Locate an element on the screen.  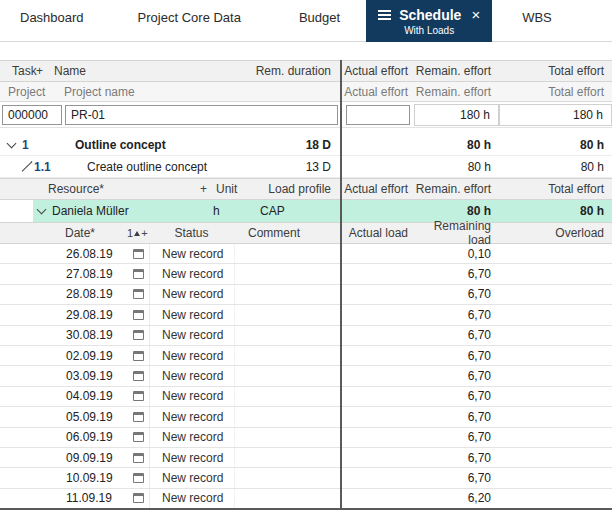
load-date: 26.08.19 is located at coordinates (97, 254).